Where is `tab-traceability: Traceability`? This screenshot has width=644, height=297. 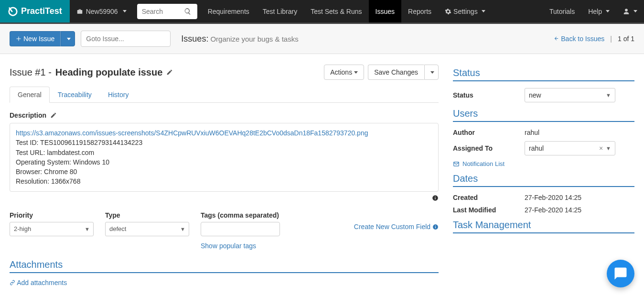 tab-traceability: Traceability is located at coordinates (75, 95).